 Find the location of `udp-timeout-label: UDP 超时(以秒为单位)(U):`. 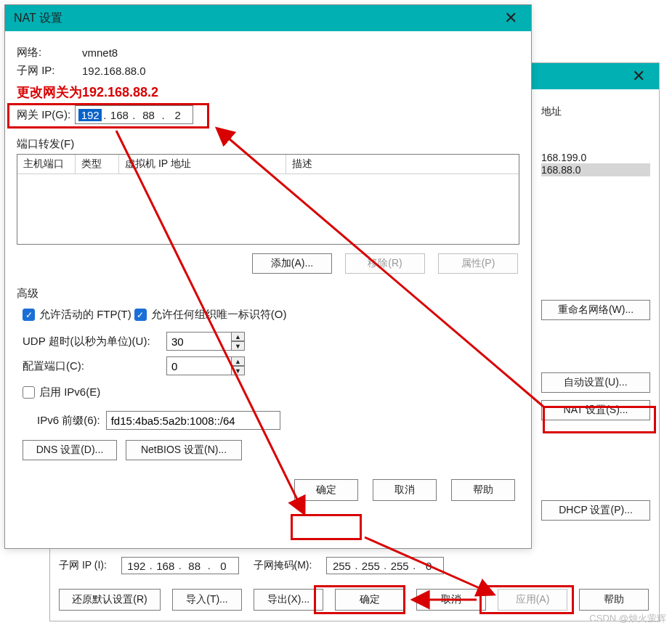

udp-timeout-label: UDP 超时(以秒为单位)(U): is located at coordinates (92, 341).